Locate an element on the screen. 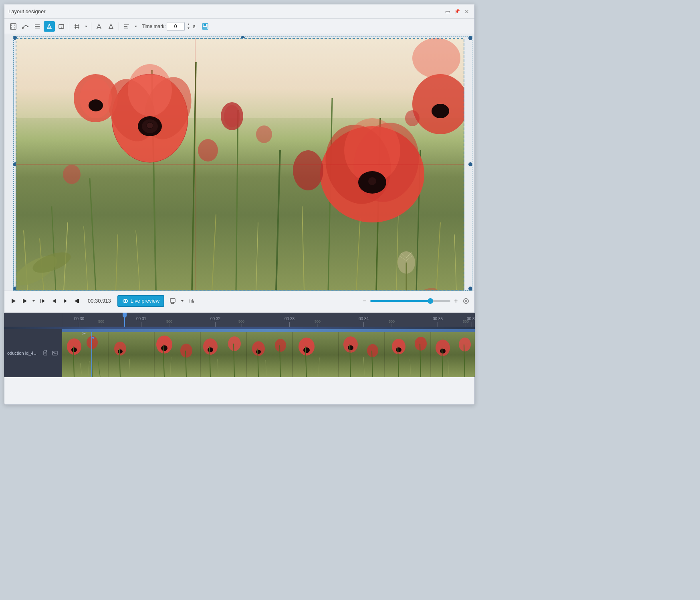 This screenshot has height=600, width=700. live-preview-button: Live preview is located at coordinates (141, 301).